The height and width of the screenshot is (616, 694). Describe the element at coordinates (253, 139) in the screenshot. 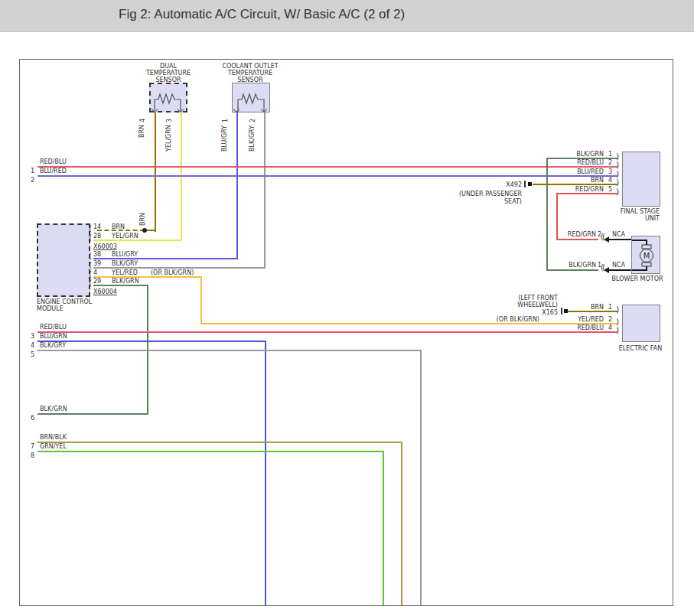

I see `wire-color-label: BLK/GRY` at that location.